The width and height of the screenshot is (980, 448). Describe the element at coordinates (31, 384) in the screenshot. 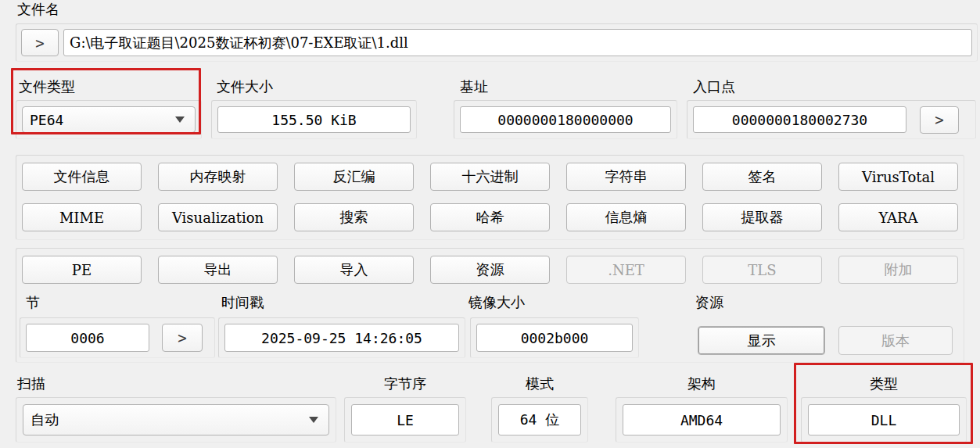

I see `scan-label: 扫描` at that location.